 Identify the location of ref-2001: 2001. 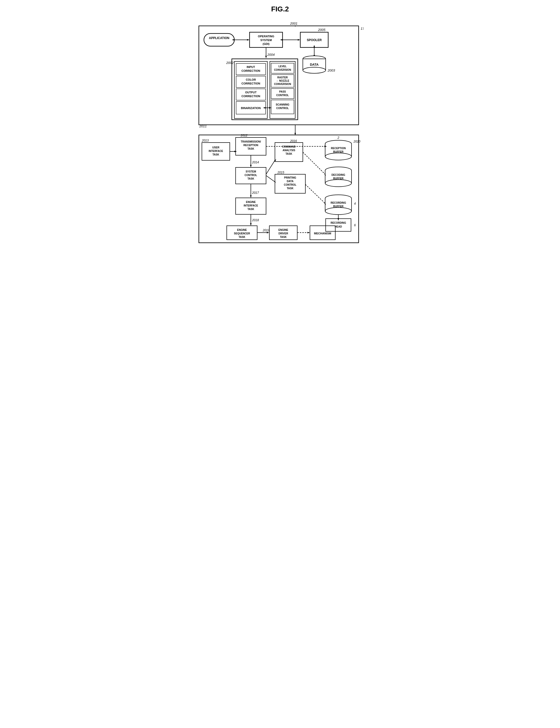
(294, 23).